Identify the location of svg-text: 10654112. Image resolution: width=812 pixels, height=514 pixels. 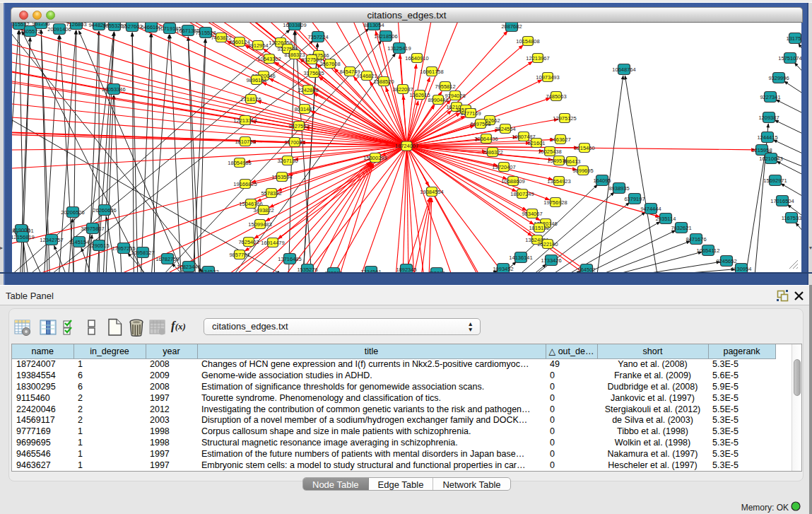
(708, 250).